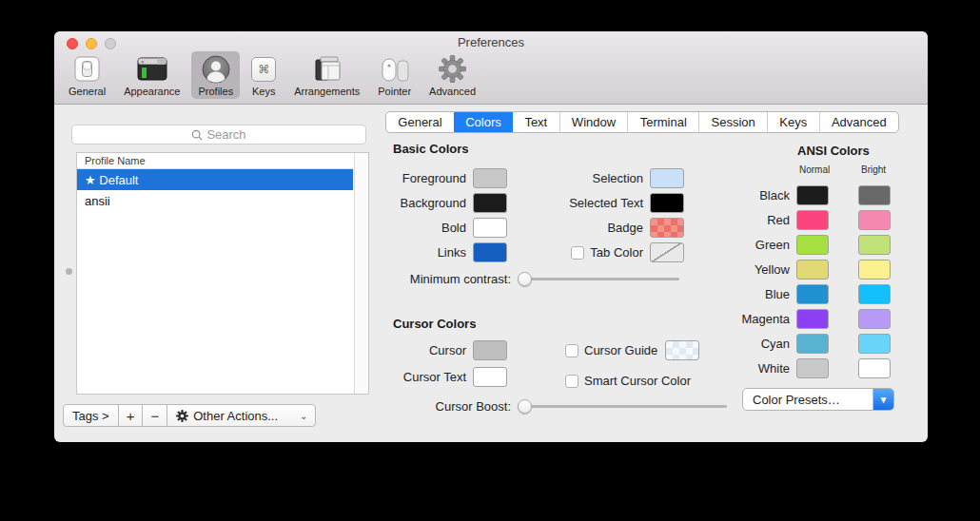  Describe the element at coordinates (813, 344) in the screenshot. I see `ansi-row-cyan: Cyan` at that location.